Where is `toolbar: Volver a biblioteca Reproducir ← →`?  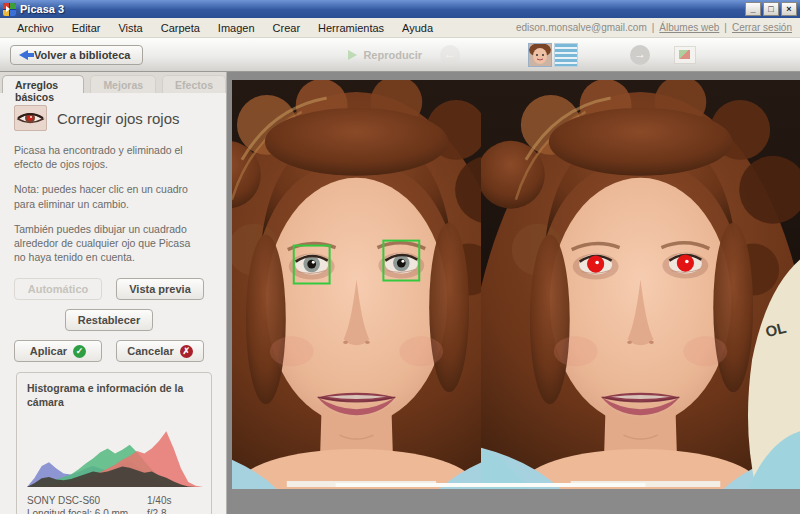 toolbar: Volver a biblioteca Reproducir ← → is located at coordinates (400, 55).